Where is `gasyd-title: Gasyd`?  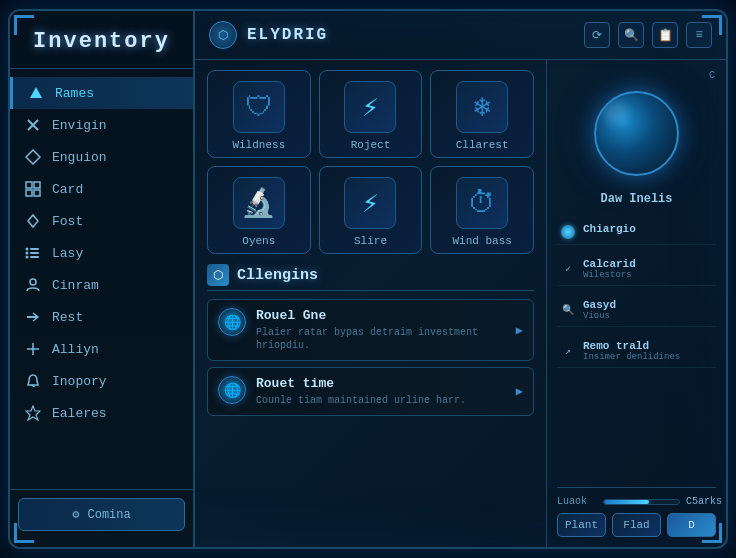 gasyd-title: Gasyd is located at coordinates (648, 305).